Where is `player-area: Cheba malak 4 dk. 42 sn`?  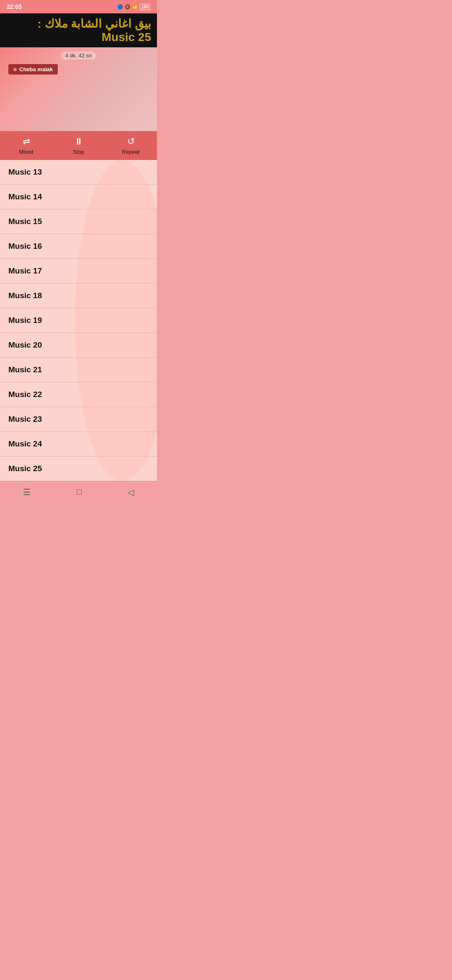 player-area: Cheba malak 4 dk. 42 sn is located at coordinates (79, 89).